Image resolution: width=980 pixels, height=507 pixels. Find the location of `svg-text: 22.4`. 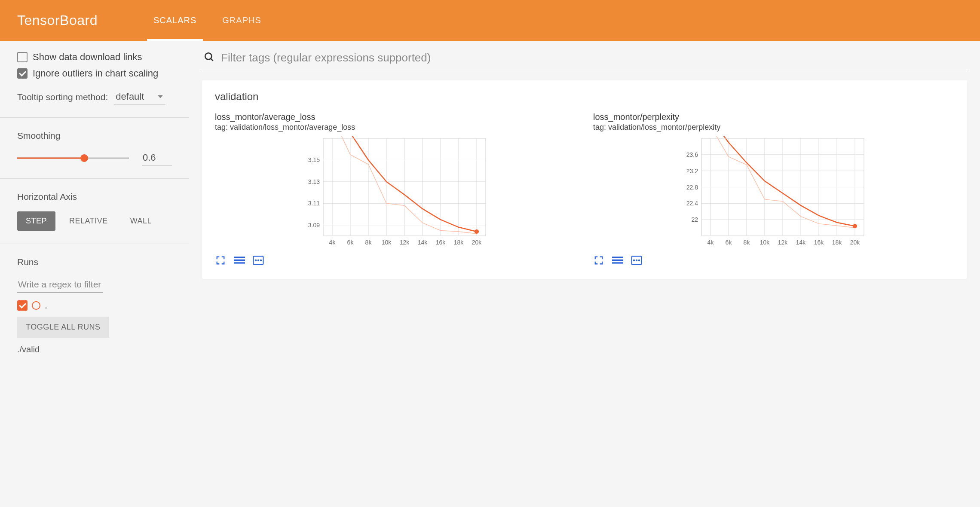

svg-text: 22.4 is located at coordinates (692, 203).